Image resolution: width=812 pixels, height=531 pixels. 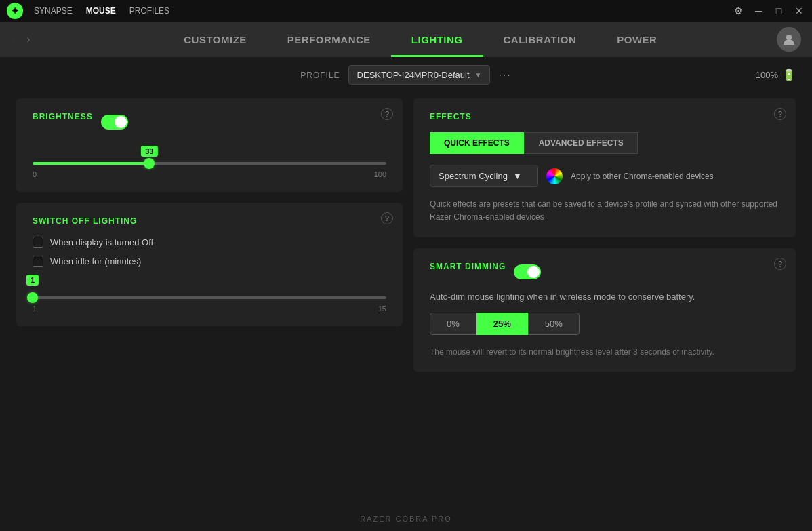 What do you see at coordinates (779, 11) in the screenshot?
I see `maximize-button: □` at bounding box center [779, 11].